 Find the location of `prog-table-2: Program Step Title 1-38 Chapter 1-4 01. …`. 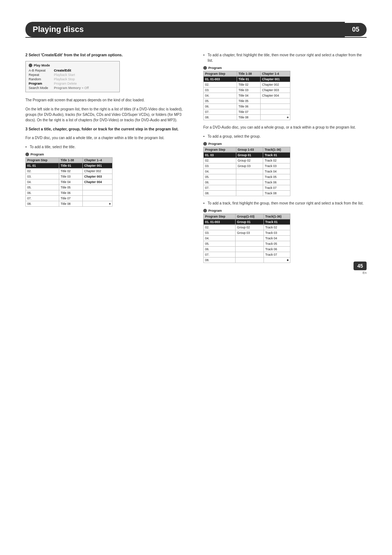

prog-table-2: Program Step Title 1-38 Chapter 1-4 01. … is located at coordinates (247, 96).